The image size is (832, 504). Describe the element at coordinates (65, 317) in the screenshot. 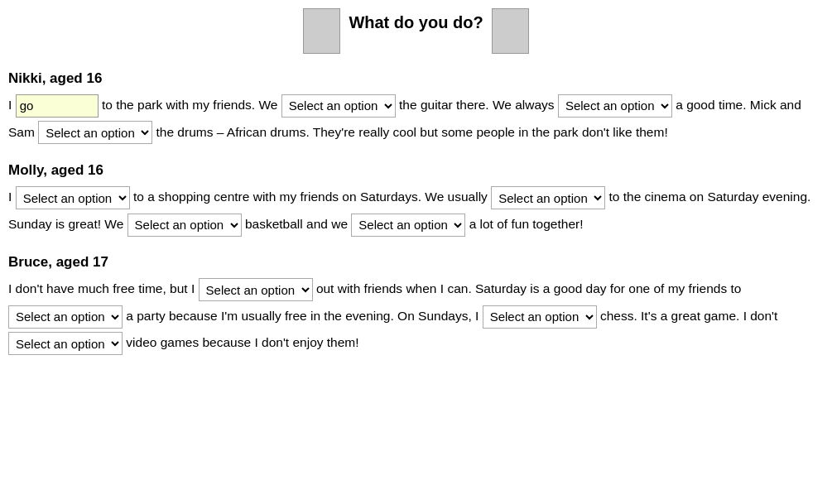

I see `bruce-select-2: Select an option` at that location.